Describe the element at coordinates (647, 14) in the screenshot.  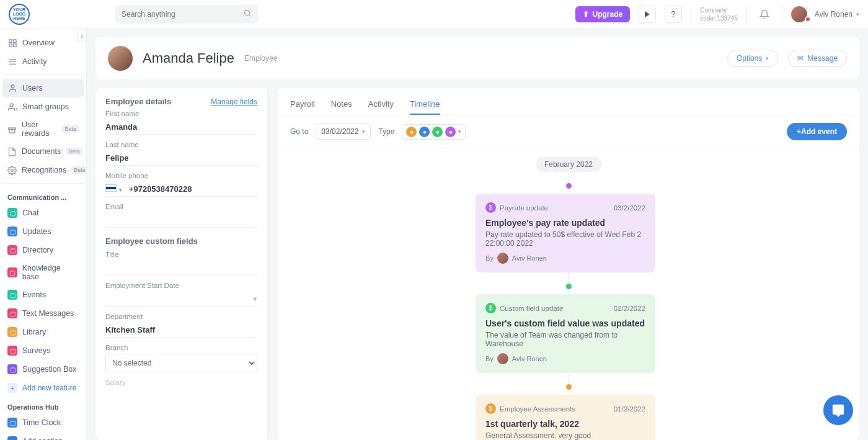
I see `play-button` at that location.